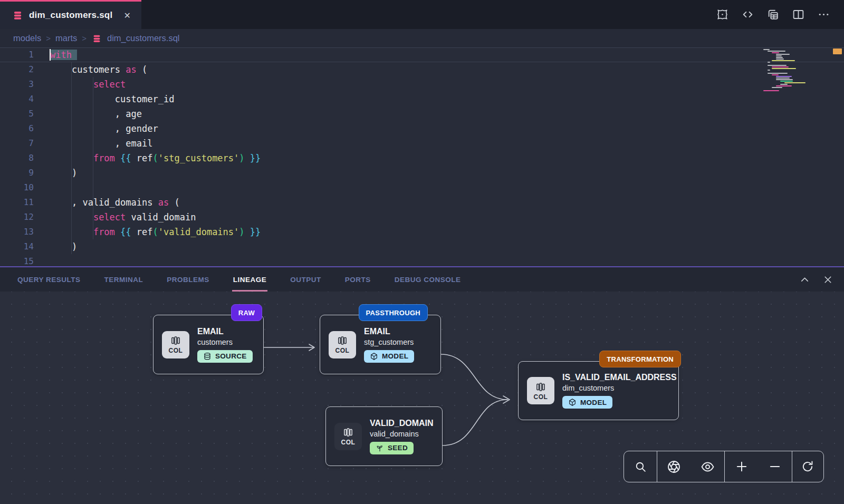 The height and width of the screenshot is (504, 844). I want to click on code-line: select valid_domain, so click(422, 217).